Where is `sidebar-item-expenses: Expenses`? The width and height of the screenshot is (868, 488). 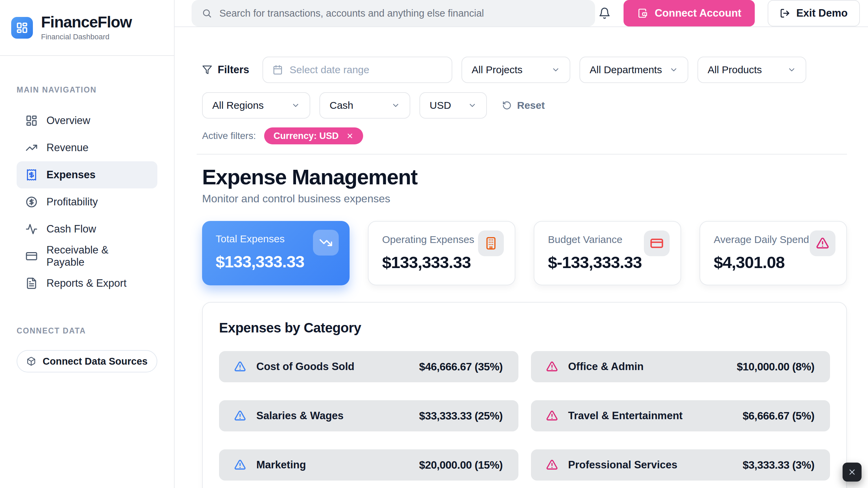
sidebar-item-expenses: Expenses is located at coordinates (87, 175).